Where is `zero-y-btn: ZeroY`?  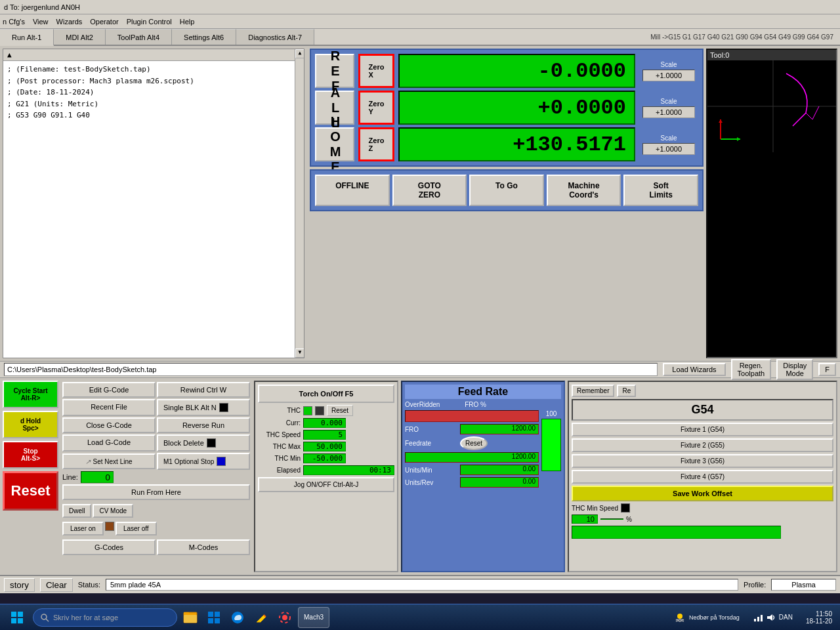
zero-y-btn: ZeroY is located at coordinates (377, 108).